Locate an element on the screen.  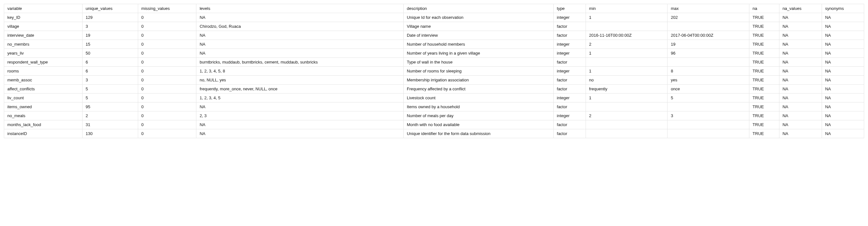
cell-unique-values: 2 is located at coordinates (110, 116).